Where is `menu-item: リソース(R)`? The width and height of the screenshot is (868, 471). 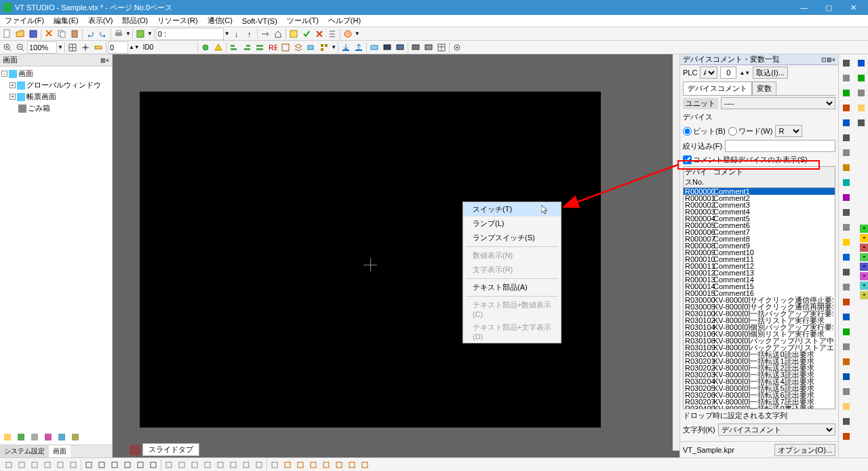
menu-item: リソース(R) is located at coordinates (178, 20).